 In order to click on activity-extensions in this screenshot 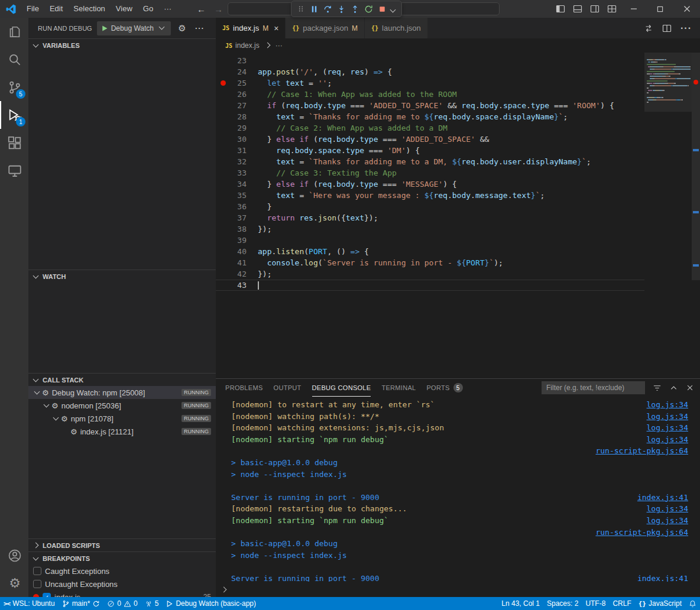, I will do `click(14, 143)`.